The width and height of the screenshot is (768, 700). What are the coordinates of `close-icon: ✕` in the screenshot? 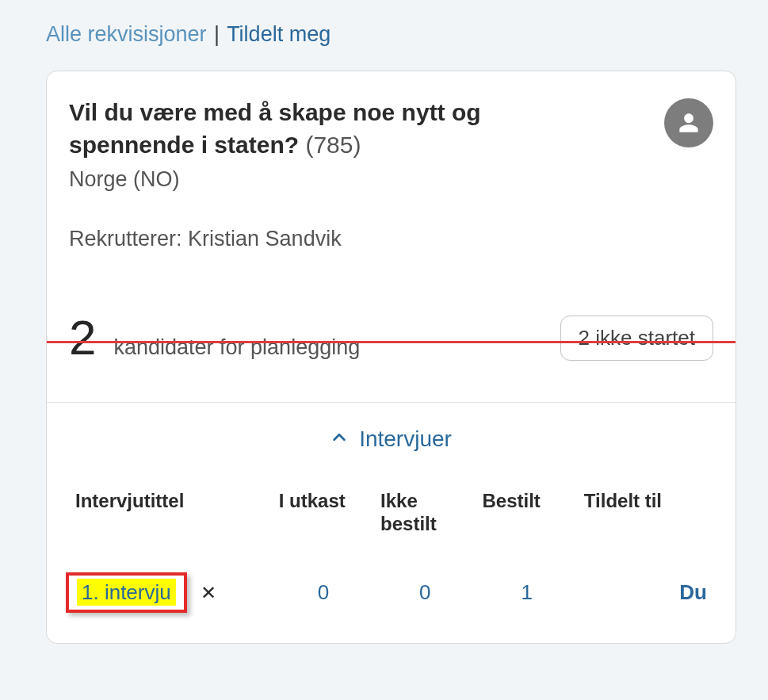 It's located at (208, 593).